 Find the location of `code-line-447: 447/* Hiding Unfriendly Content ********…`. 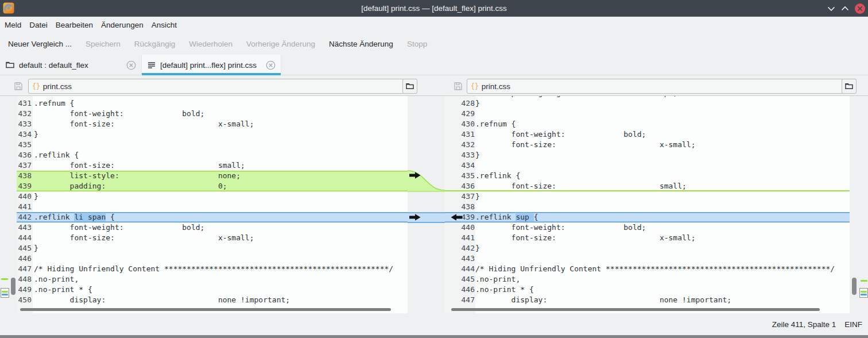

code-line-447: 447/* Hiding Unfriendly Content ********… is located at coordinates (212, 269).